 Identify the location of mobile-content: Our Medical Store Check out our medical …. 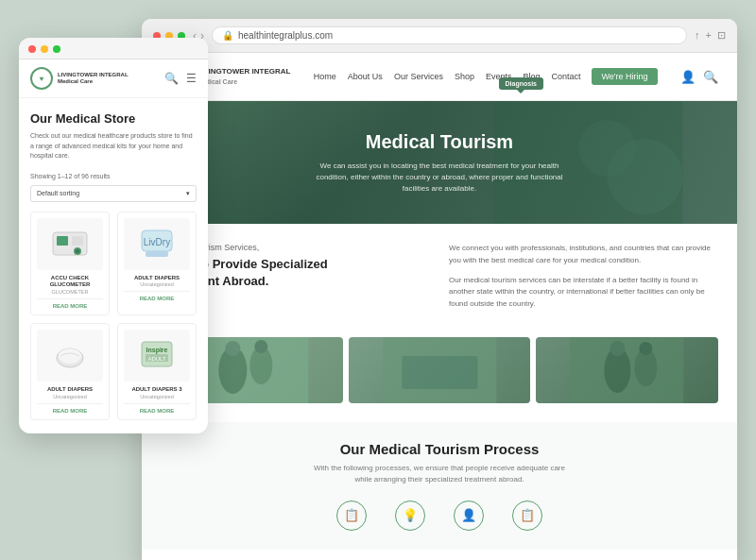
(113, 266).